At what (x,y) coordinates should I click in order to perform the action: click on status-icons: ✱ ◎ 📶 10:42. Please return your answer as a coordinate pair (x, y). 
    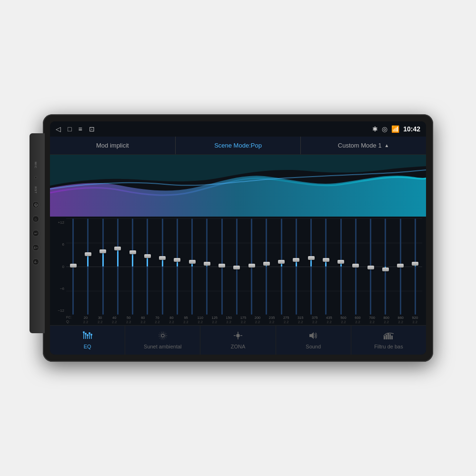
    Looking at the image, I should click on (396, 129).